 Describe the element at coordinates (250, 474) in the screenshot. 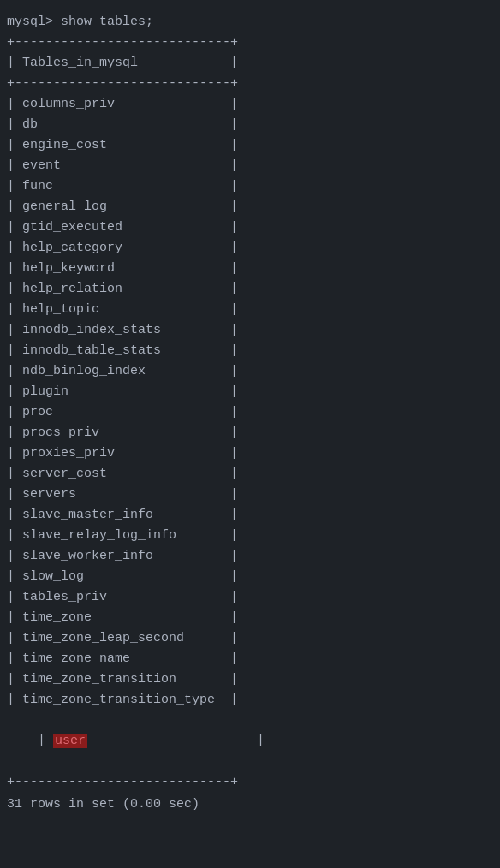

I see `table-row: | server_cost |` at that location.